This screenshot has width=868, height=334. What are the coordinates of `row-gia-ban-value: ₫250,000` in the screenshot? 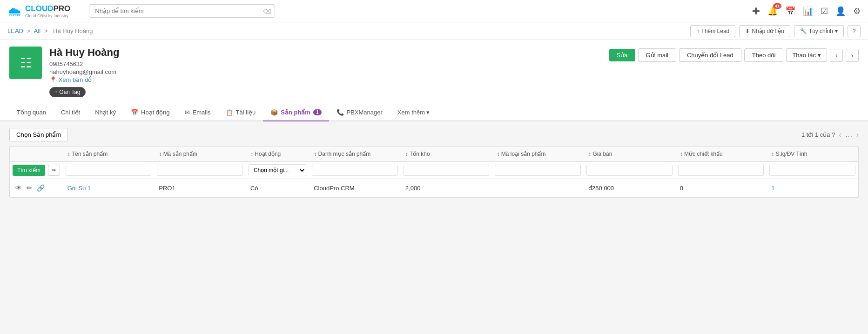 It's located at (601, 188).